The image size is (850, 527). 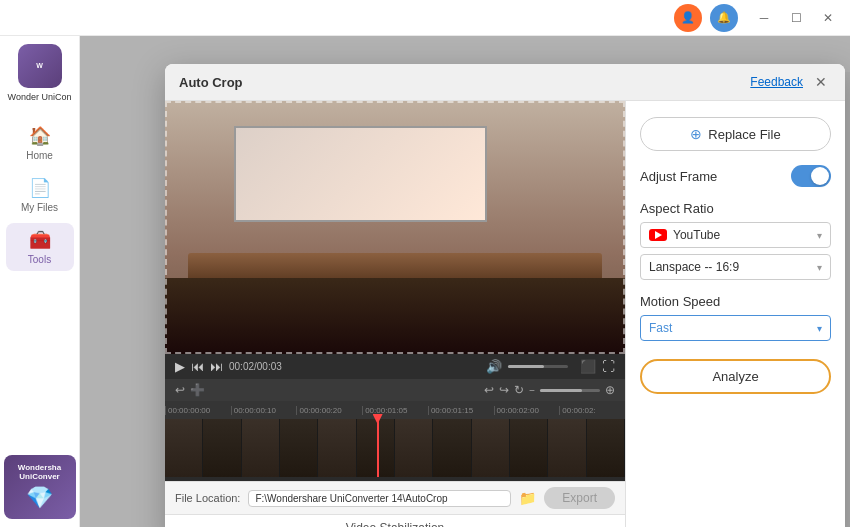 I want to click on bottom-tab: Video Stabilization, so click(x=395, y=520).